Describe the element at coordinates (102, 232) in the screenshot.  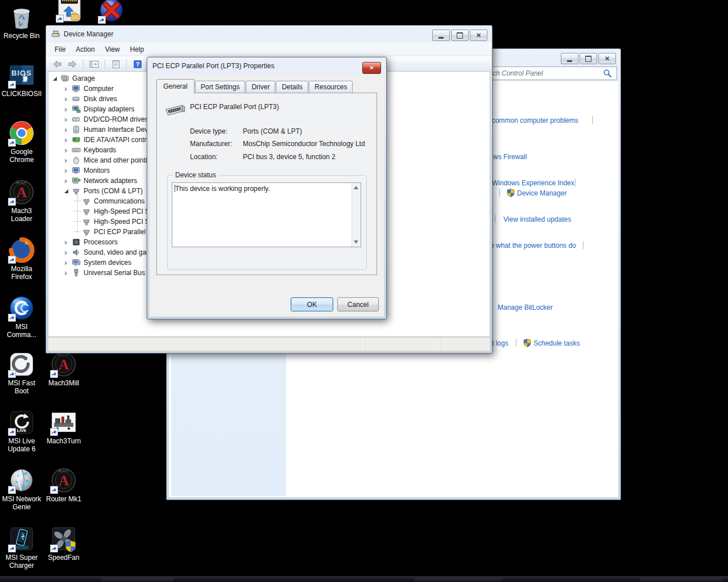
I see `tree-item-pci-ecp-parallel-po: PCI ECP Parallel Po` at that location.